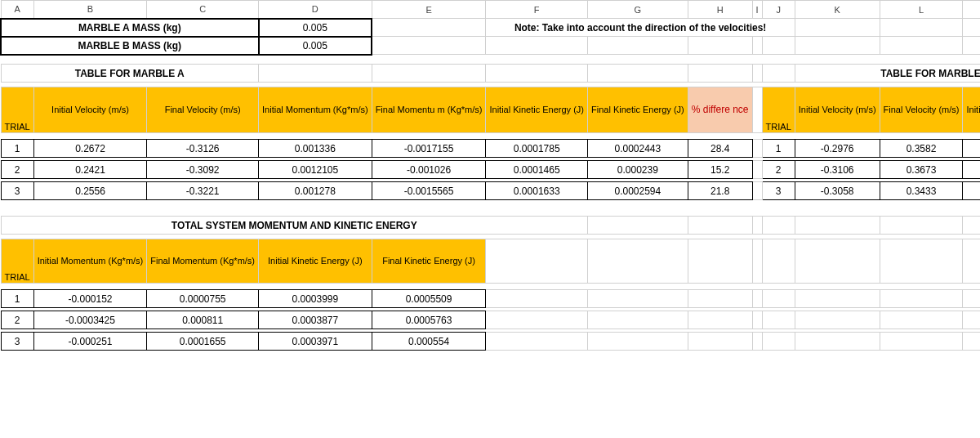 This screenshot has width=980, height=438. I want to click on system-header-row: TRIAL Initial Momentum (Kg*m/s) Final Mo…, so click(490, 261).